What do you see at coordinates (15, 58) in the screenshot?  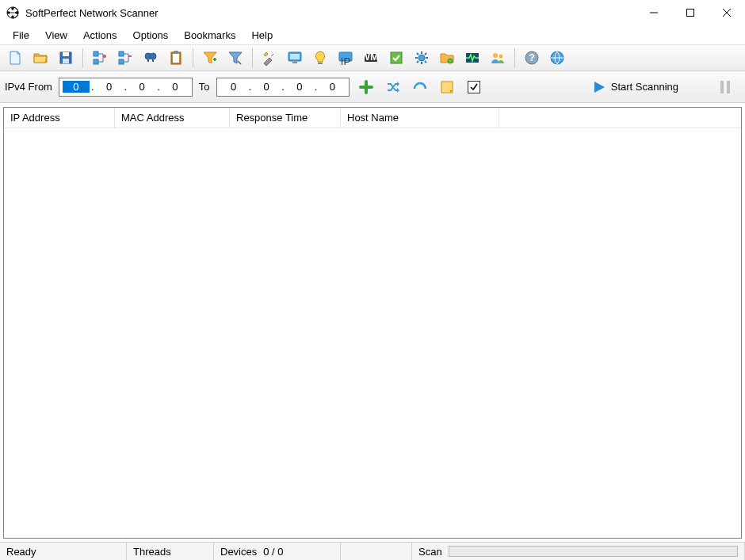 I see `new-file-icon` at bounding box center [15, 58].